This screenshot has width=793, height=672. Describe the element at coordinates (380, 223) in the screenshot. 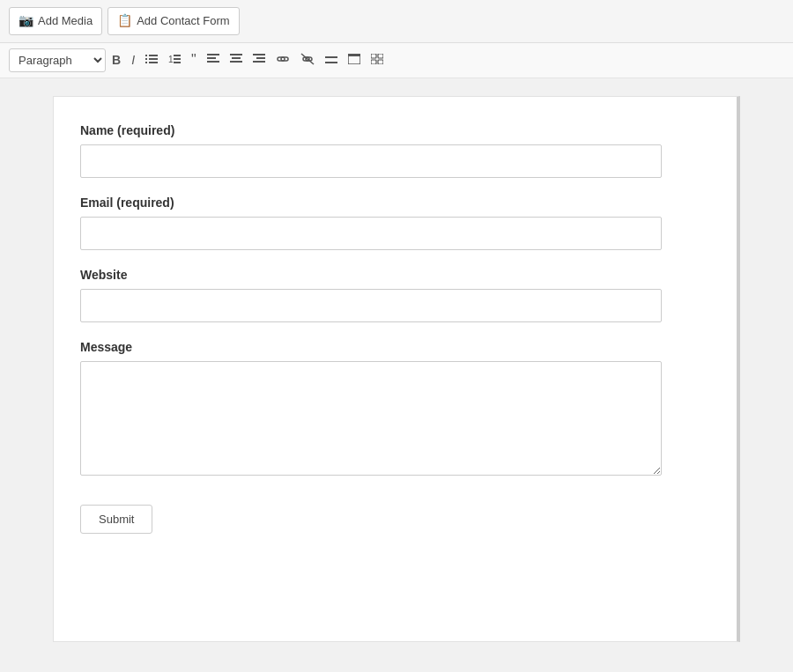

I see `email-field-group: Email (required)` at that location.